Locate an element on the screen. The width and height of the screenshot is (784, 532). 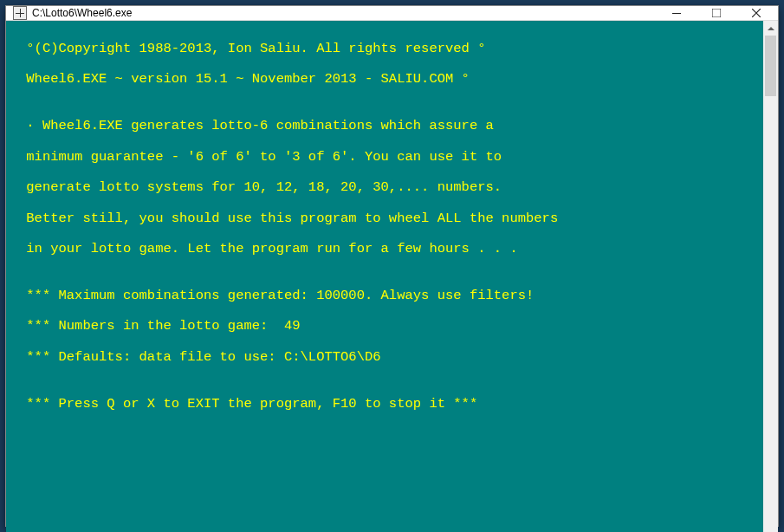
console-line: *** Defaults: data file to use: C:\LOTTO… is located at coordinates (386, 358).